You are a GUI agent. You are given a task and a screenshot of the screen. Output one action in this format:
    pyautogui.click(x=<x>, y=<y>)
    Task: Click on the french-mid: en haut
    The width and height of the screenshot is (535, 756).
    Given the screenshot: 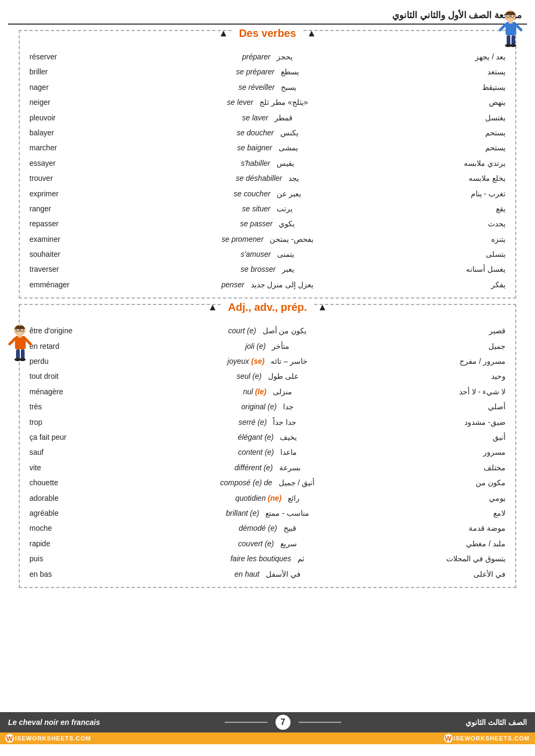 What is the action you would take?
    pyautogui.click(x=247, y=574)
    